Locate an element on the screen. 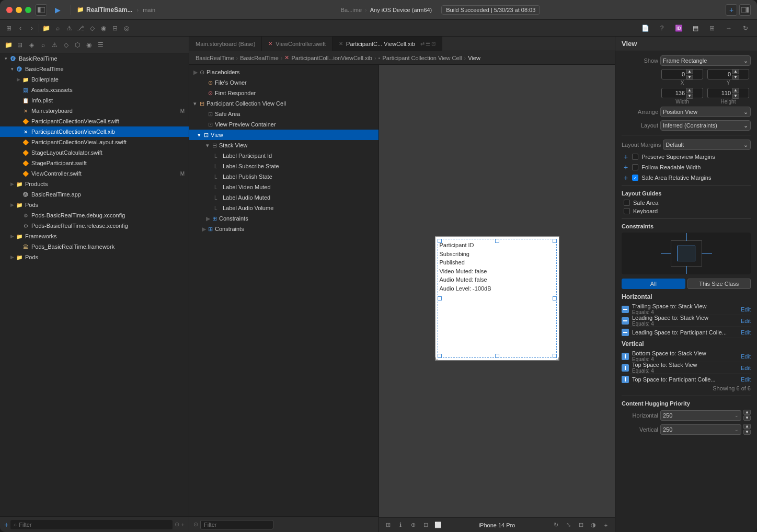 The image size is (757, 532). maximize-button is located at coordinates (28, 10).